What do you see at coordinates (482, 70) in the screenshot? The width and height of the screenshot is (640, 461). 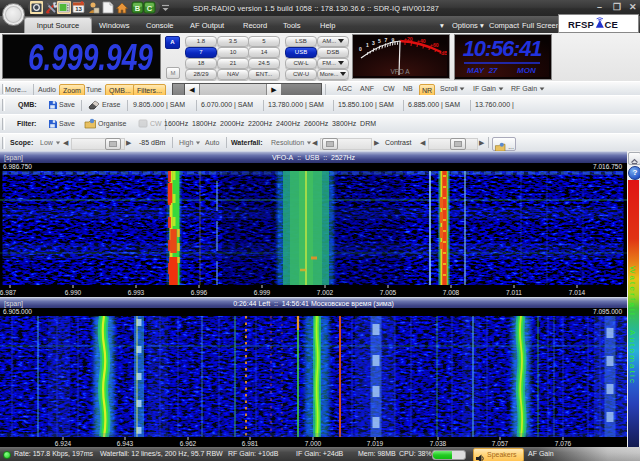 I see `svg-text: MAY 27` at bounding box center [482, 70].